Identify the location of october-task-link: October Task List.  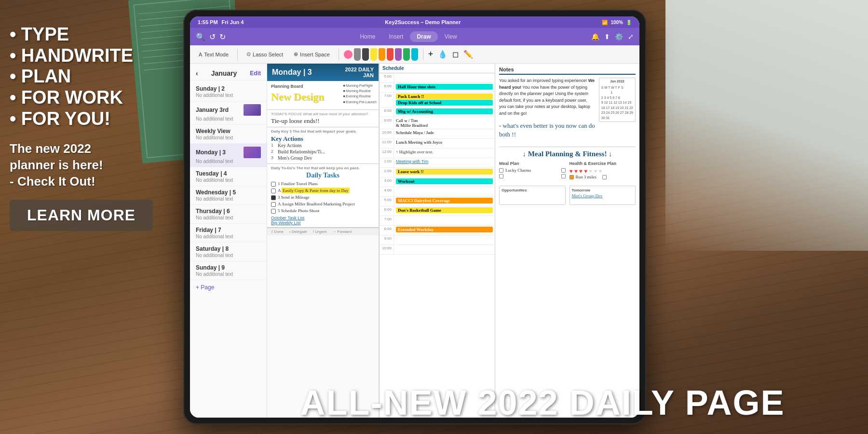
(323, 218).